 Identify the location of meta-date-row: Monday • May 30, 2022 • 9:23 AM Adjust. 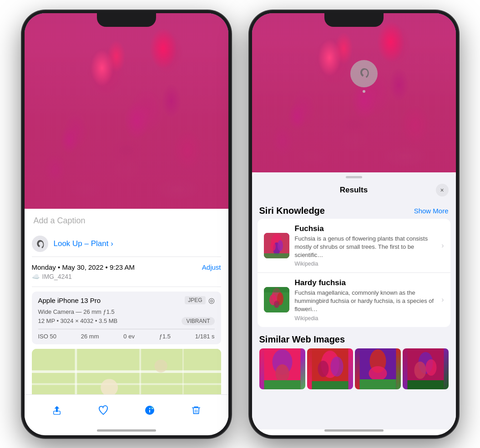
(126, 267).